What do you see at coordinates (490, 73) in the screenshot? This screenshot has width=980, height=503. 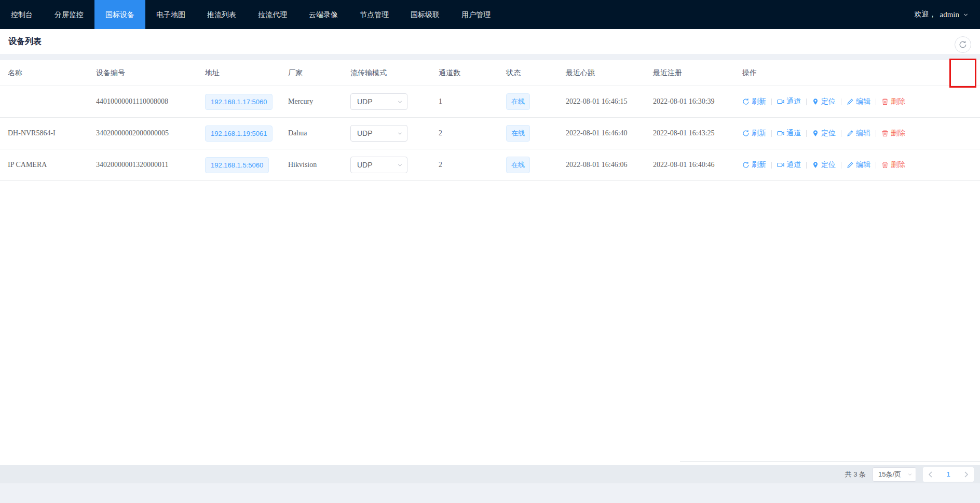 I see `table-header-row: 名称设备编号地址厂家流传输模式通道数状态最近心跳最近注册操作` at bounding box center [490, 73].